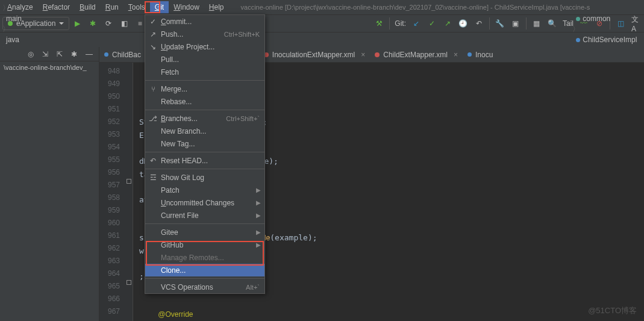  What do you see at coordinates (22, 1) in the screenshot?
I see `breadcrumb-segment: src` at bounding box center [22, 1].